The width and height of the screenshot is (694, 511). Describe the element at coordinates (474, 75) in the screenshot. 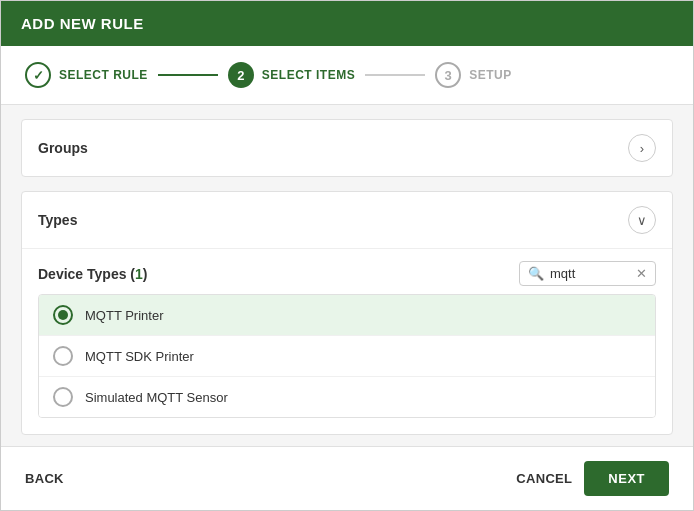

I see `step-3: 3 SETUP` at that location.